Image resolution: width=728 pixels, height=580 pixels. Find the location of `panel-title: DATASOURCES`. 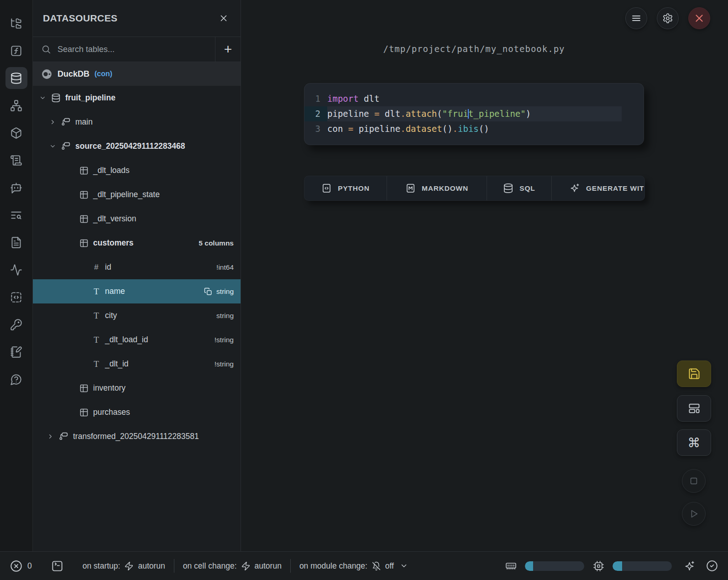

panel-title: DATASOURCES is located at coordinates (80, 18).